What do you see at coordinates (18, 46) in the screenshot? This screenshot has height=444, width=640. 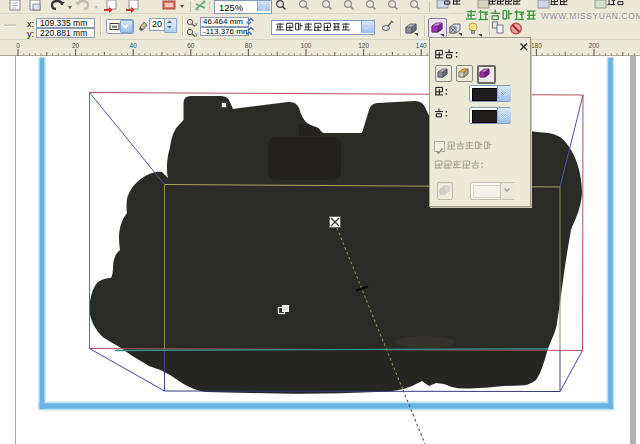 I see `svg-text: 0` at bounding box center [18, 46].